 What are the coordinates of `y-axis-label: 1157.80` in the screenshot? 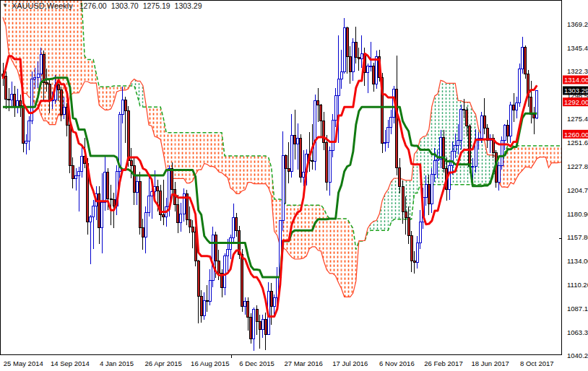 It's located at (578, 237).